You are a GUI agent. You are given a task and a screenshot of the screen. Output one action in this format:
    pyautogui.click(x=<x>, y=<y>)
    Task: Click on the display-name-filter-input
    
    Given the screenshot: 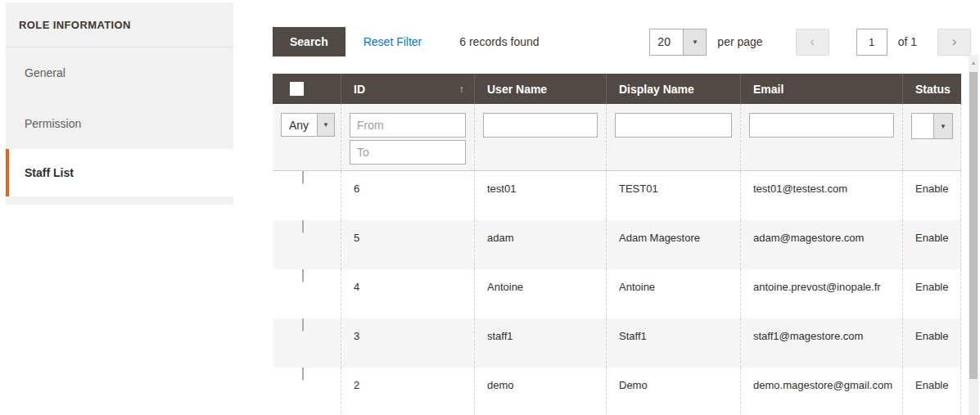 What is the action you would take?
    pyautogui.click(x=673, y=125)
    